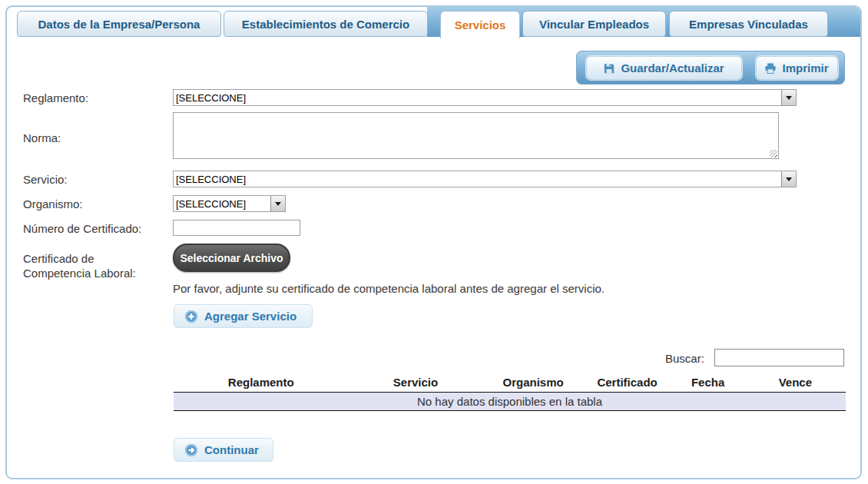  I want to click on column-header-fecha: Fecha, so click(708, 383).